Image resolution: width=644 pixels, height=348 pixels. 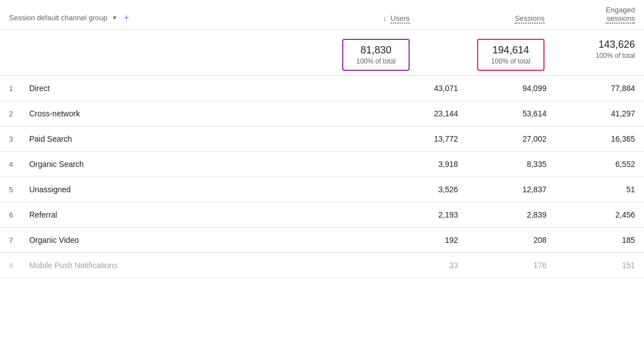 I want to click on users-total-value: 81,830, so click(x=376, y=51).